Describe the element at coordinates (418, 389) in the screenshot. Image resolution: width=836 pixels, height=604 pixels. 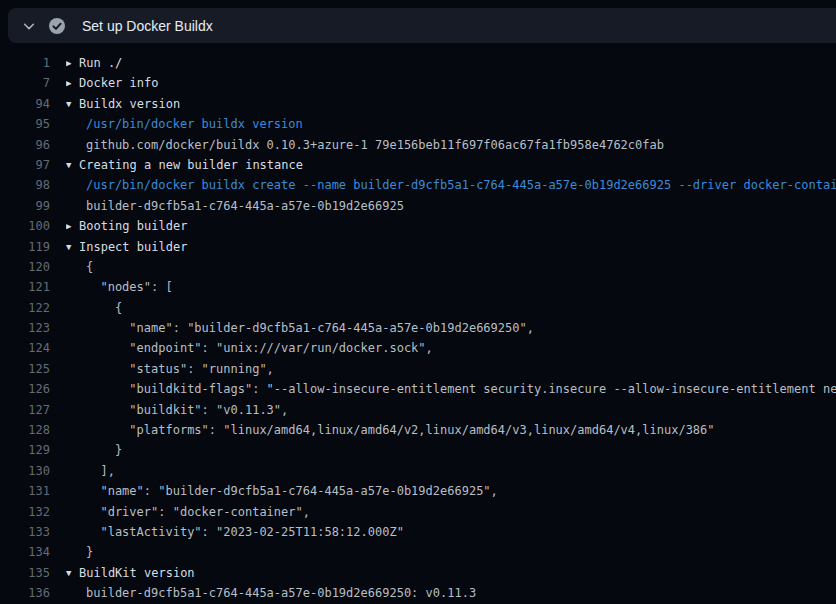
I see `log-line-row: 126 "buildkitd-flags": "--allow-insecure…` at that location.